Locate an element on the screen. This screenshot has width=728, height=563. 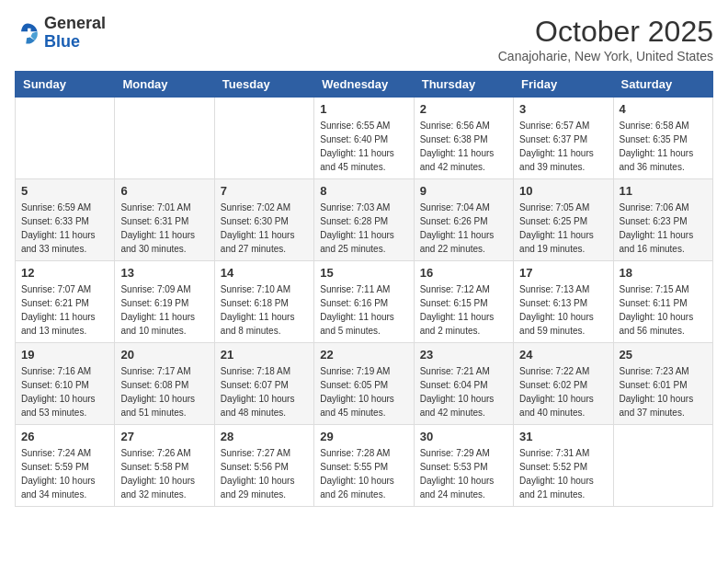
title-block: October 2025 Canajoharie, New York, Unit… is located at coordinates (606, 39).